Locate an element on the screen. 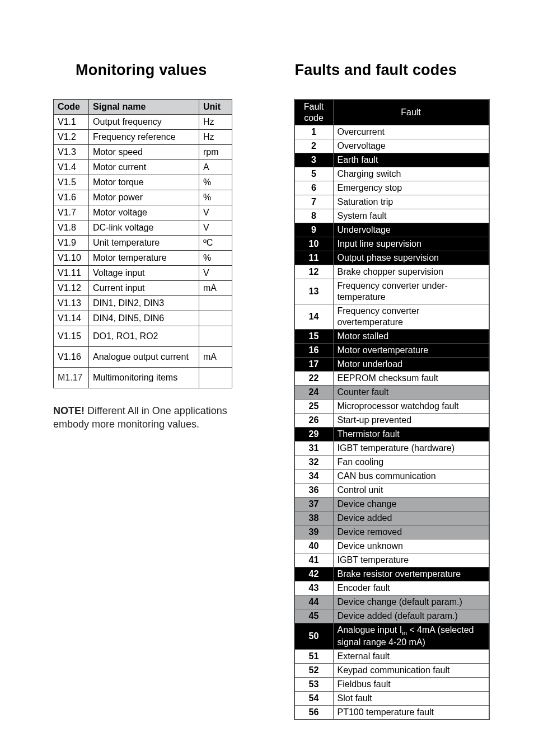 This screenshot has width=534, height=756. table-row: 32Fan cooling is located at coordinates (392, 462).